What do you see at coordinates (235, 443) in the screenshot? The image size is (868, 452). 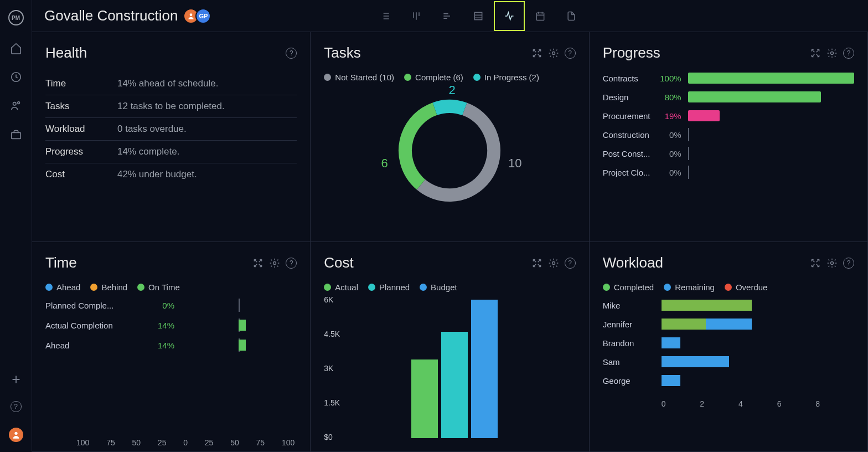 I see `axis-tick: 50` at bounding box center [235, 443].